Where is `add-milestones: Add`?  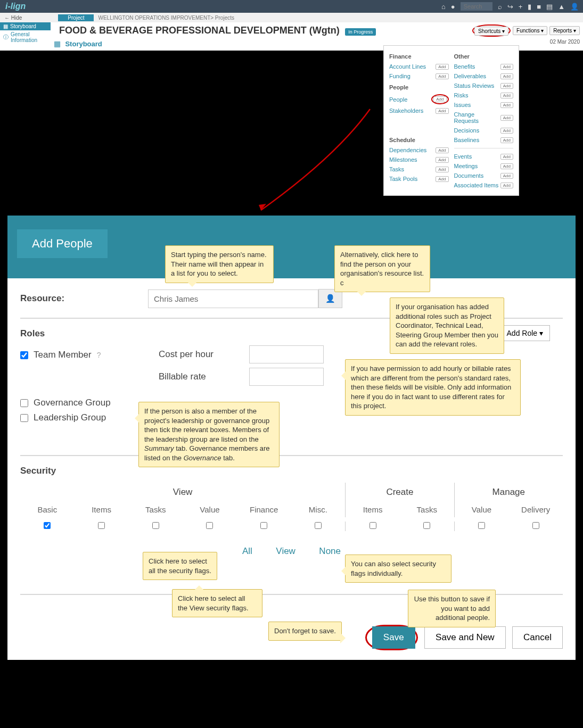
add-milestones: Add is located at coordinates (442, 160).